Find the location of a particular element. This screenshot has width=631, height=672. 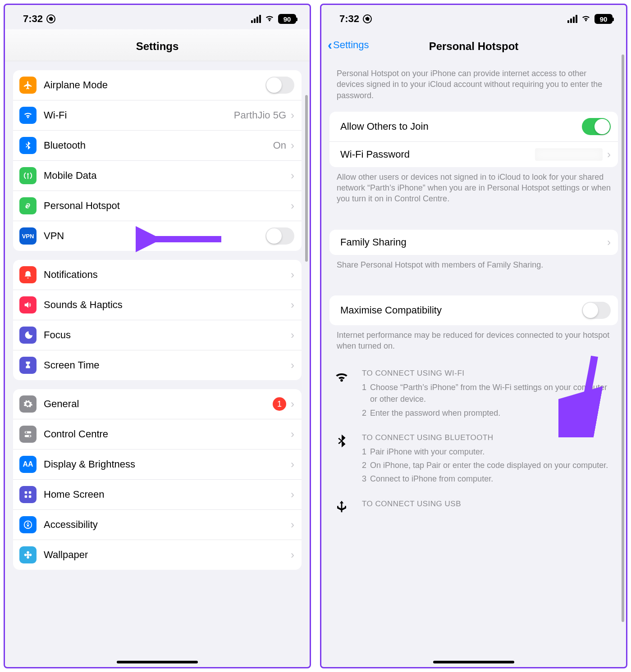

row-detail: On is located at coordinates (279, 145).